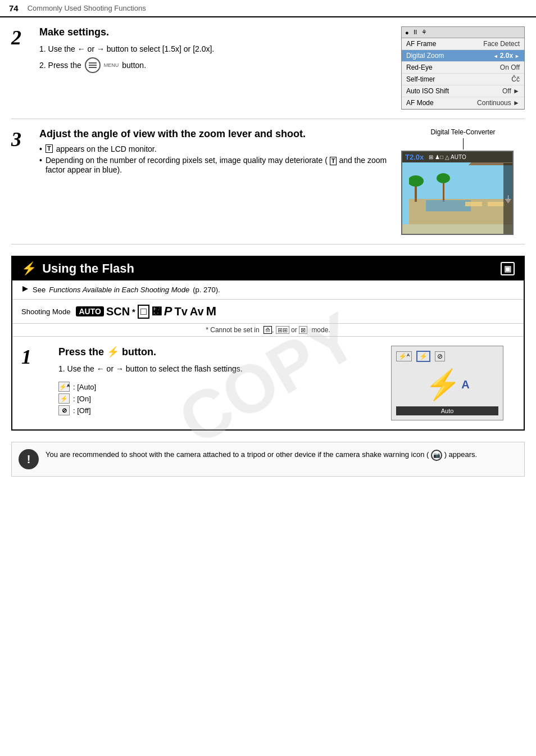  Describe the element at coordinates (206, 290) in the screenshot. I see `see-also-page: (p. 270).` at that location.